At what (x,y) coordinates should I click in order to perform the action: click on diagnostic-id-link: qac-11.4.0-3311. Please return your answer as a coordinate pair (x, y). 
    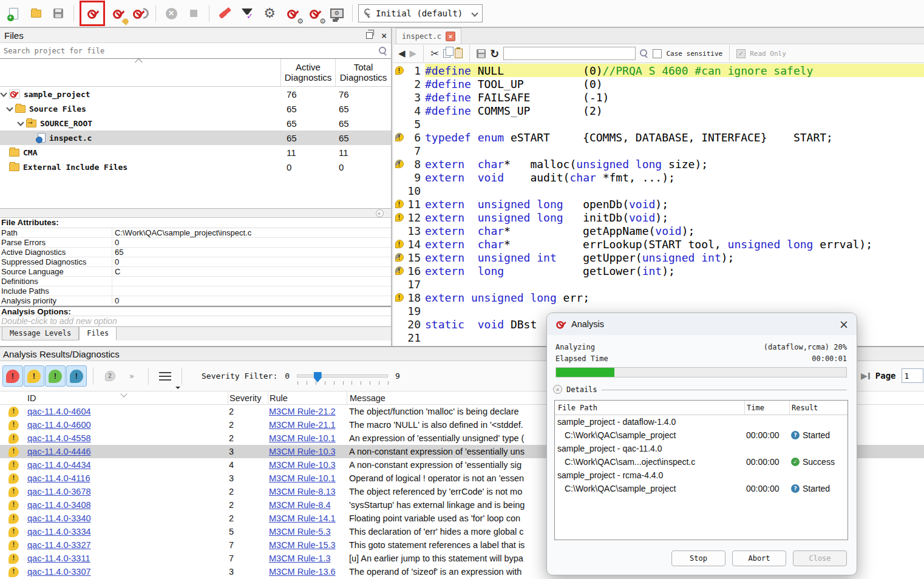
    Looking at the image, I should click on (127, 558).